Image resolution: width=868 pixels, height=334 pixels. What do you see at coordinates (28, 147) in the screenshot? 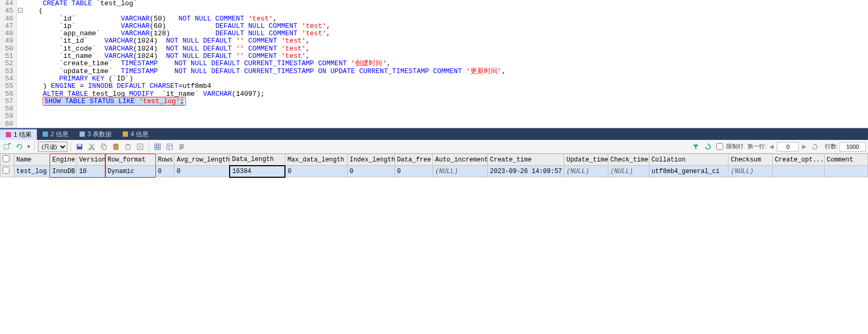
I see `dropdown-arrow-icon: ▼` at bounding box center [28, 147].